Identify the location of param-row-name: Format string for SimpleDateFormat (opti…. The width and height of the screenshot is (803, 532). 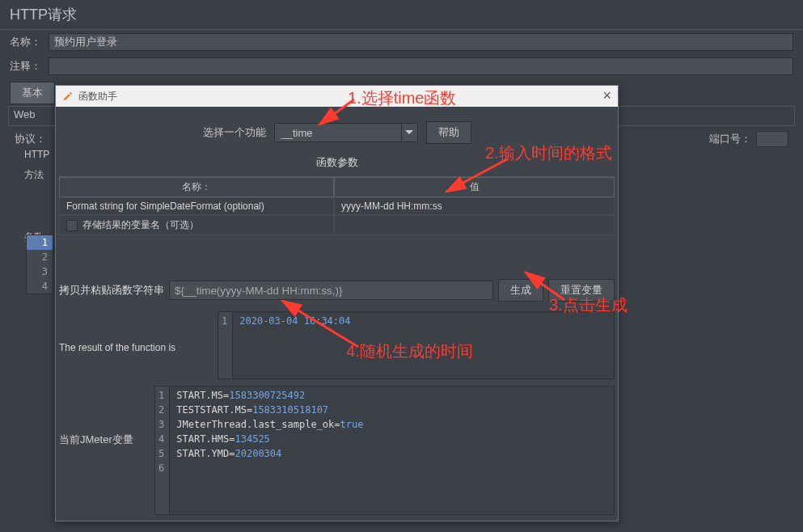
(197, 206).